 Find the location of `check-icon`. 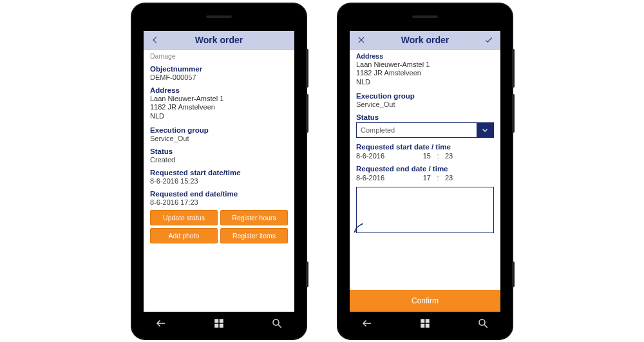

check-icon is located at coordinates (489, 40).